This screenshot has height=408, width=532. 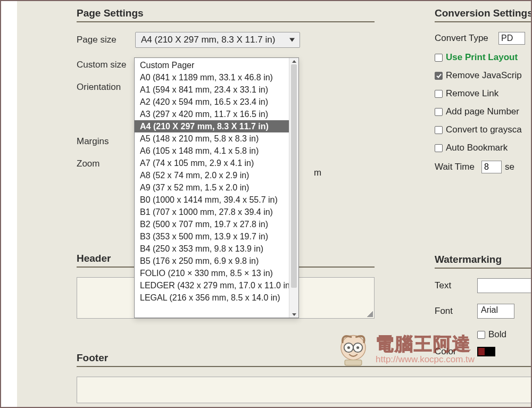 I want to click on add-page-number-checkbox, so click(x=438, y=112).